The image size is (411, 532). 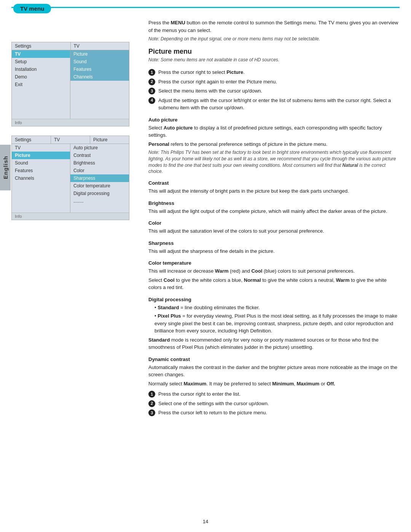 What do you see at coordinates (283, 384) in the screenshot?
I see `minimum-bold: Minimum` at bounding box center [283, 384].